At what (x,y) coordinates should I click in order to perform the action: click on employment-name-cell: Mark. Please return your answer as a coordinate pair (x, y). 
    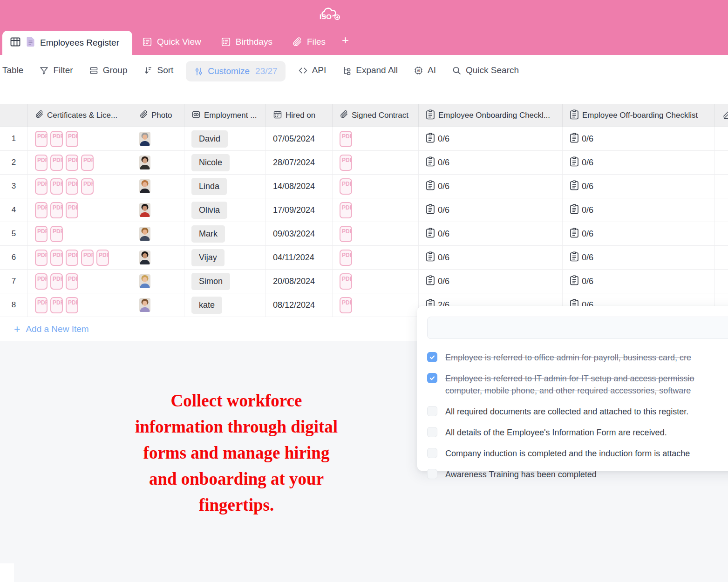
    Looking at the image, I should click on (225, 234).